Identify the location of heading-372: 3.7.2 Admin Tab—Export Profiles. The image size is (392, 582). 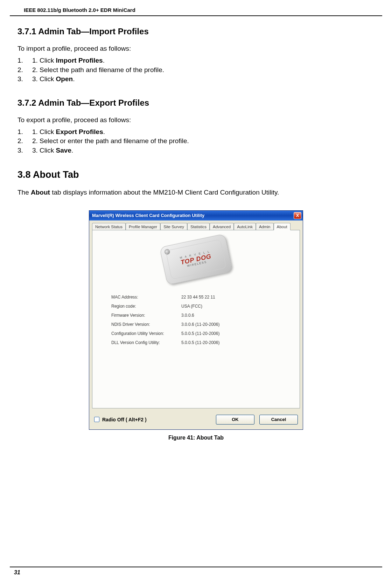
(196, 103).